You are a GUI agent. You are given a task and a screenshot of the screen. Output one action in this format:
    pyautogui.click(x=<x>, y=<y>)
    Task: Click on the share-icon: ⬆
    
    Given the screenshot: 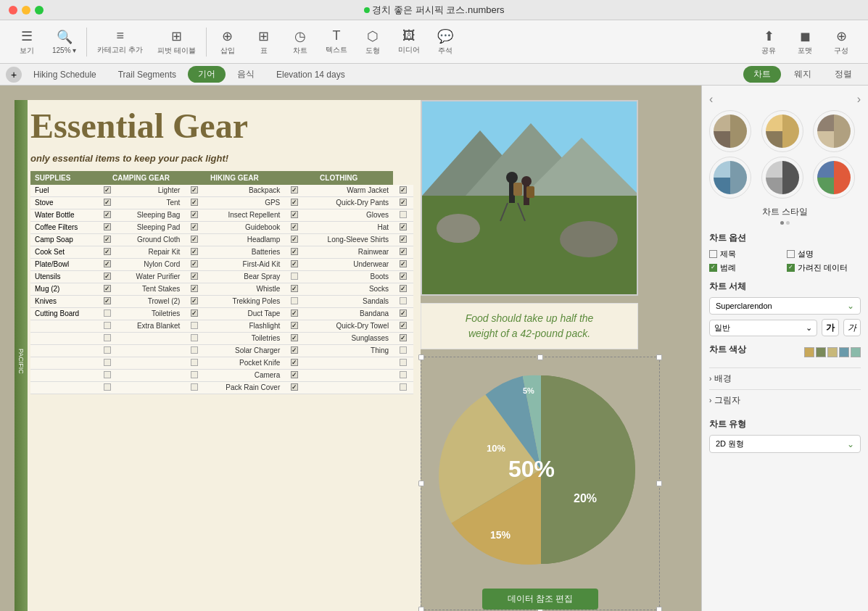 What is the action you would take?
    pyautogui.click(x=769, y=36)
    